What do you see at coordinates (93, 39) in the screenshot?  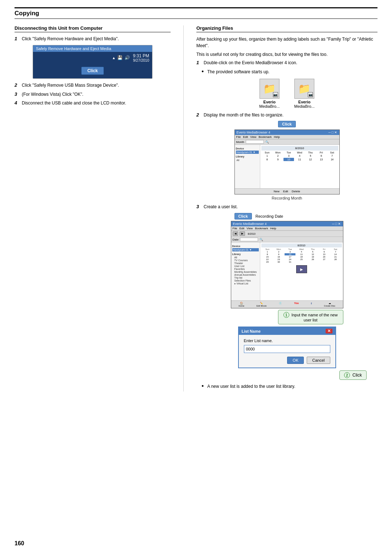 I see `left-step-1: 1 Click "Safely Remove Hardware and Ejec…` at bounding box center [93, 39].